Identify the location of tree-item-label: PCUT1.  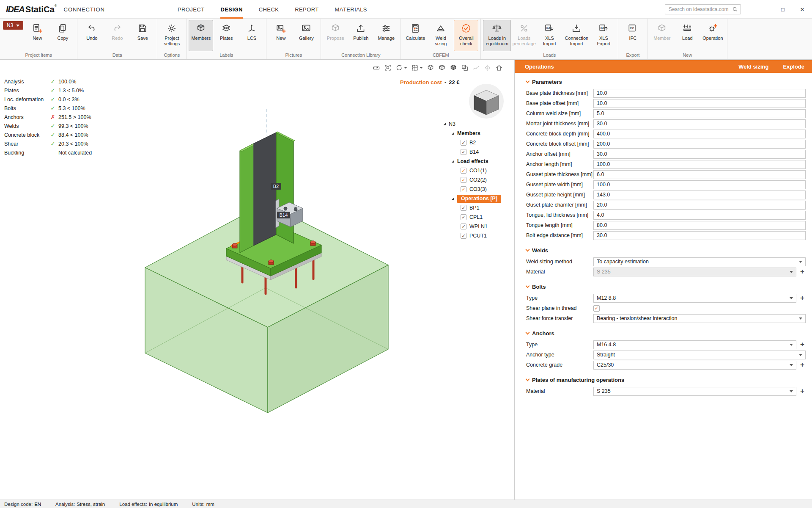
(478, 236).